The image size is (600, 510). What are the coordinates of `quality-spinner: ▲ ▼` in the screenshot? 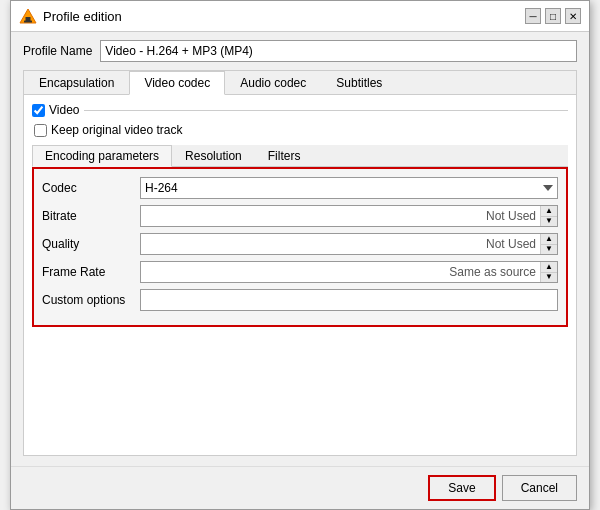 It's located at (349, 244).